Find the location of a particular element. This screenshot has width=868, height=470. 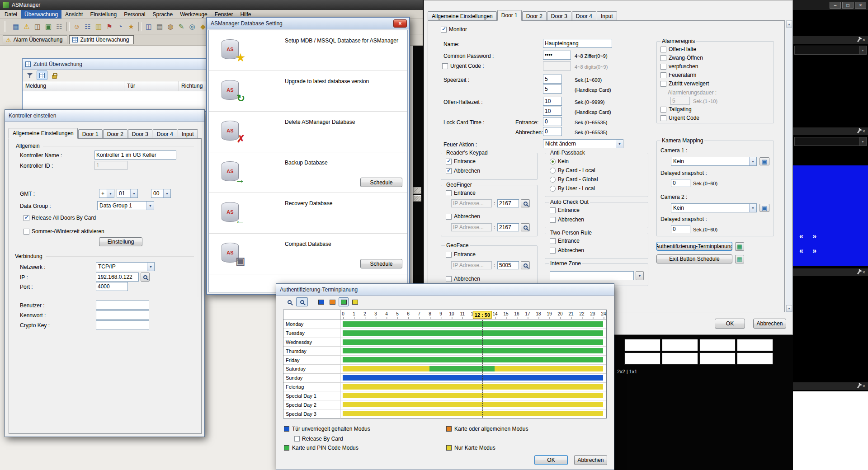

benutzer-input is located at coordinates (123, 305).